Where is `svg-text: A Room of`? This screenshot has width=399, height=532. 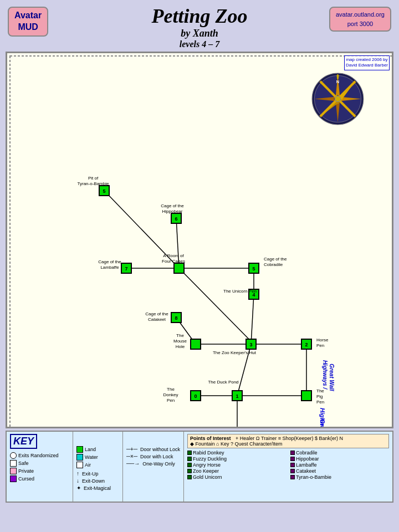
svg-text: A Room of is located at coordinates (173, 256).